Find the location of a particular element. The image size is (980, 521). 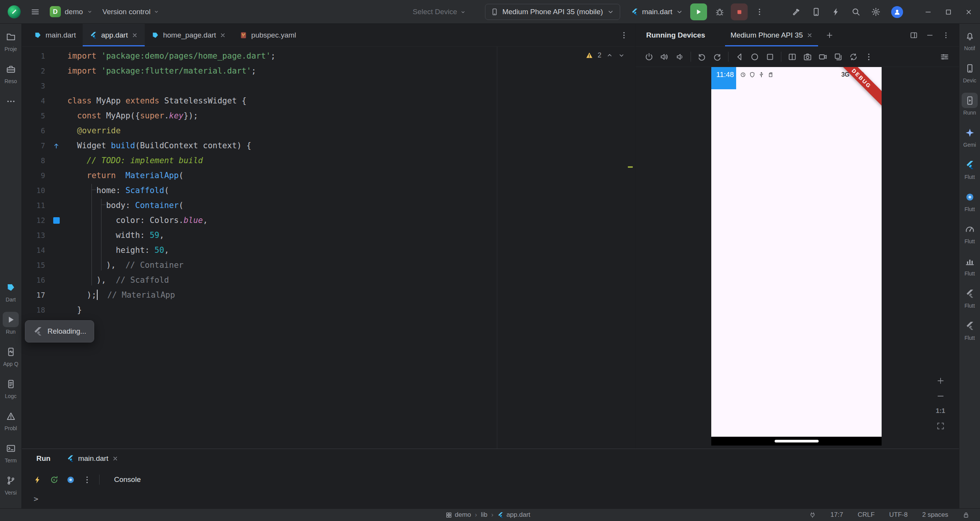

emulator-home-icon is located at coordinates (755, 57).